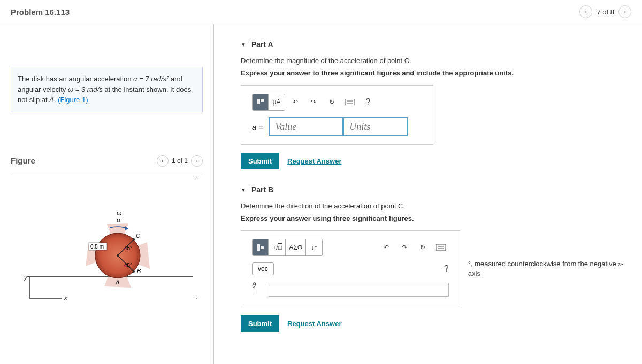 This screenshot has height=364, width=642. I want to click on vec-button: vec, so click(263, 269).